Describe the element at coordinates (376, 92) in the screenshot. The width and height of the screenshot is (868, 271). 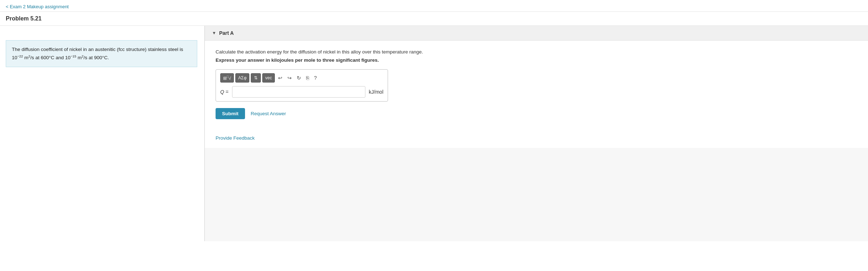
I see `unit-label: kJ/mol` at that location.